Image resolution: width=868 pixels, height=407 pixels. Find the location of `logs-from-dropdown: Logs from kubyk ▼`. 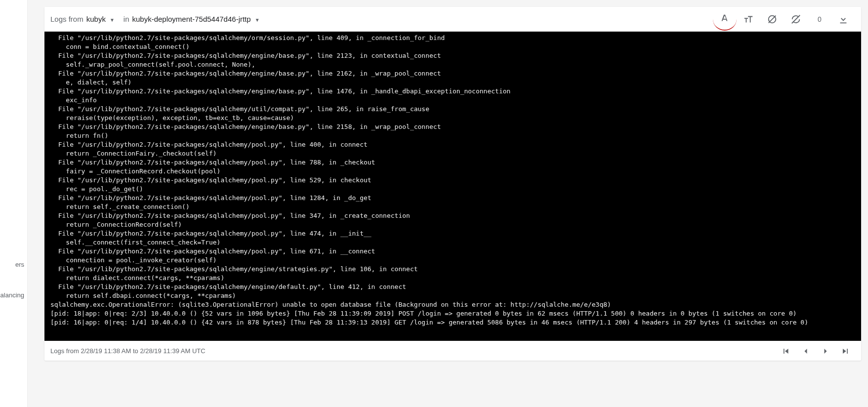

logs-from-dropdown: Logs from kubyk ▼ is located at coordinates (83, 19).